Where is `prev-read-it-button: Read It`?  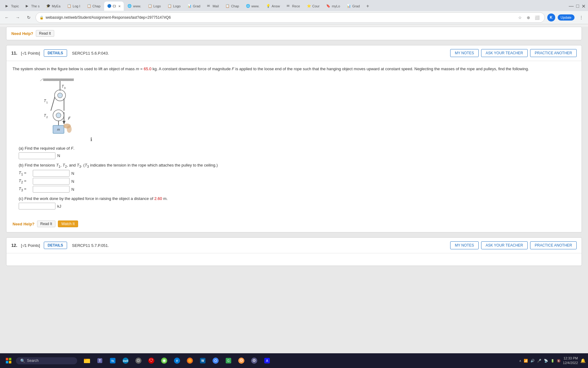
prev-read-it-button: Read It is located at coordinates (45, 33).